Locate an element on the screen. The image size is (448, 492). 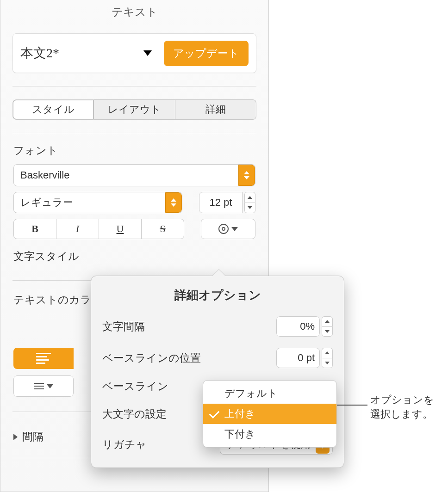
baseline-shift-label: ベースラインの位置 is located at coordinates (152, 358).